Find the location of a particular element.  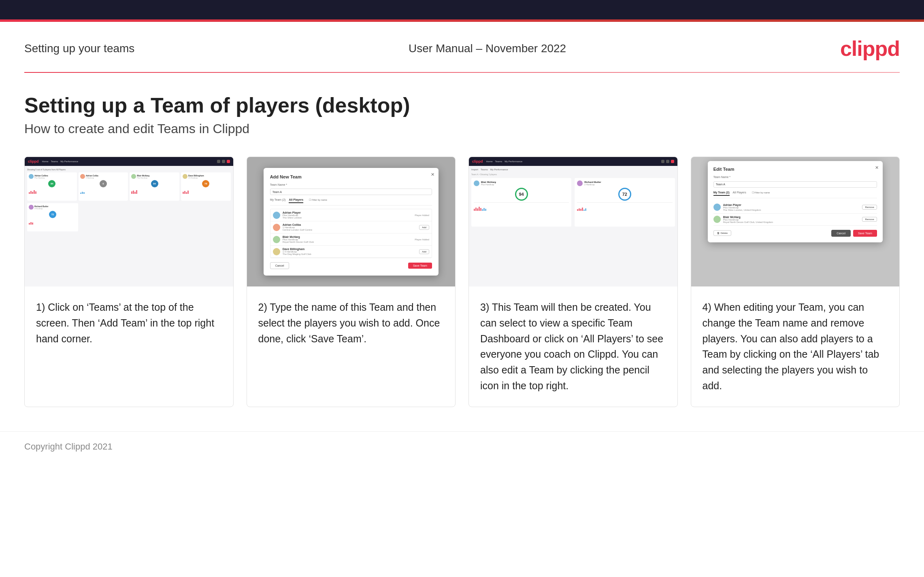

edit-cancel-button: Cancel is located at coordinates (841, 233).